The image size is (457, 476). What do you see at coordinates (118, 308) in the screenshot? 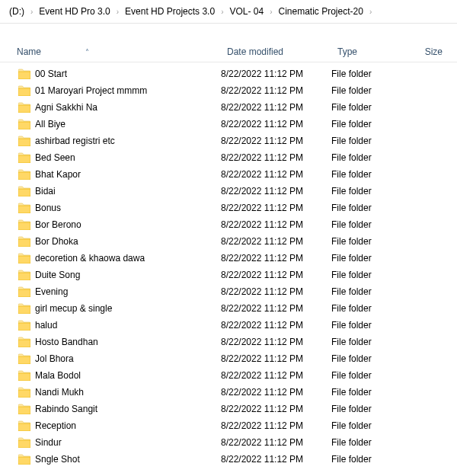
I see `file-name-cell: girl mecup & single` at bounding box center [118, 308].